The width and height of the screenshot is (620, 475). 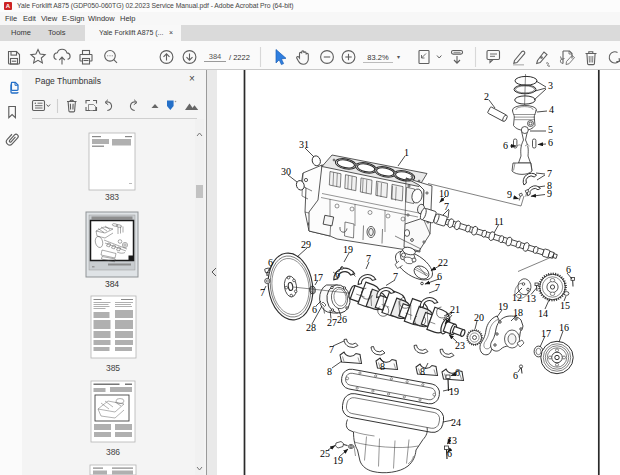 What do you see at coordinates (479, 318) in the screenshot?
I see `svg-text: 20` at bounding box center [479, 318].